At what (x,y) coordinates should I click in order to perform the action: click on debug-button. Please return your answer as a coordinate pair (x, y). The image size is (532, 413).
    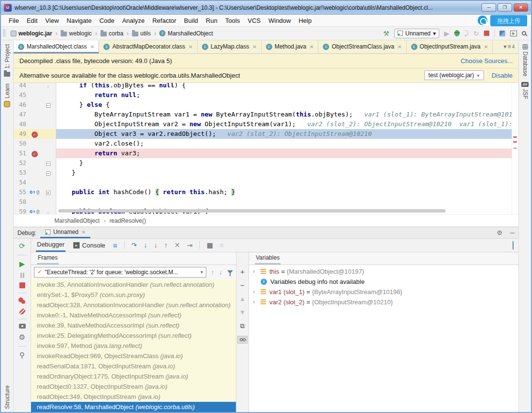
    Looking at the image, I should click on (457, 33).